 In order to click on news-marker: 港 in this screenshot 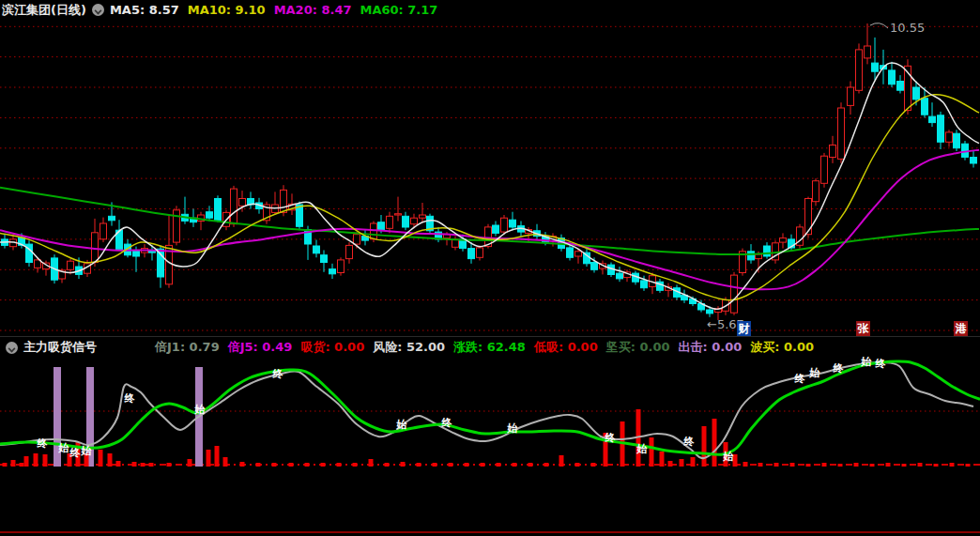, I will do `click(961, 329)`.